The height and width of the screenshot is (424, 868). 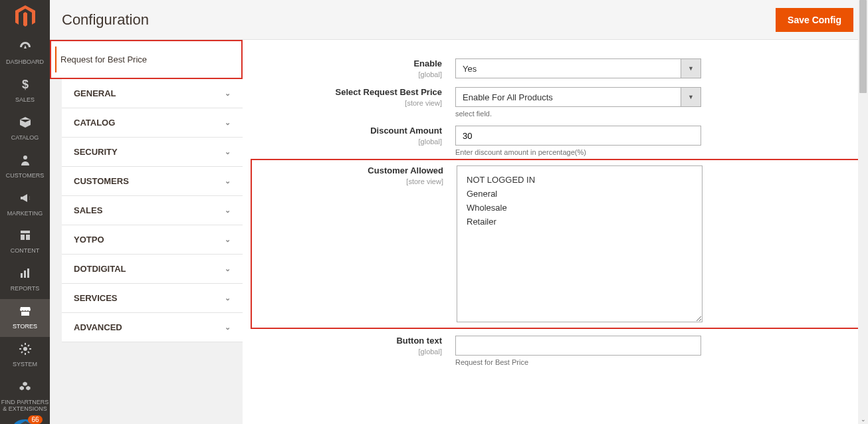 What do you see at coordinates (25, 129) in the screenshot?
I see `nav-catalog: CATALOG` at bounding box center [25, 129].